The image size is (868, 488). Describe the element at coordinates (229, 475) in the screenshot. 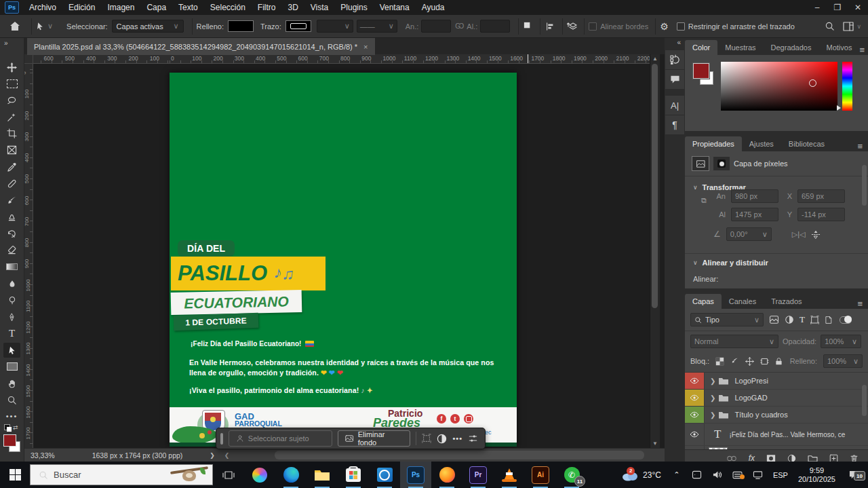

I see `task-view-button` at that location.